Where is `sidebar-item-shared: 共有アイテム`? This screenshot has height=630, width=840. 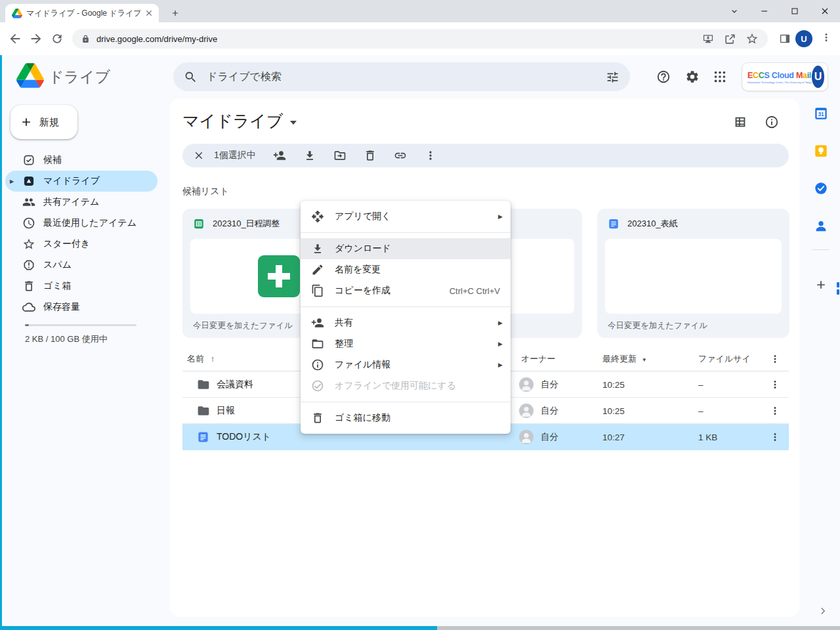
sidebar-item-shared: 共有アイテム is located at coordinates (81, 202).